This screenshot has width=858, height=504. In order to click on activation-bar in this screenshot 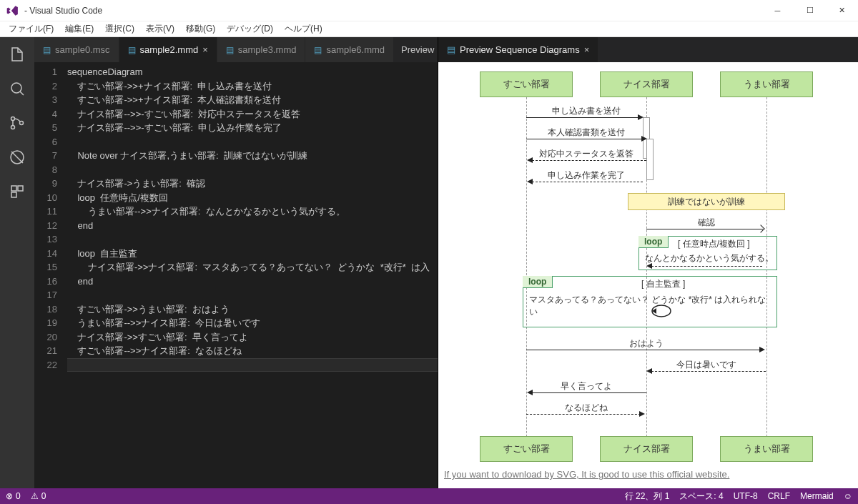, I will do `click(650, 159)`.